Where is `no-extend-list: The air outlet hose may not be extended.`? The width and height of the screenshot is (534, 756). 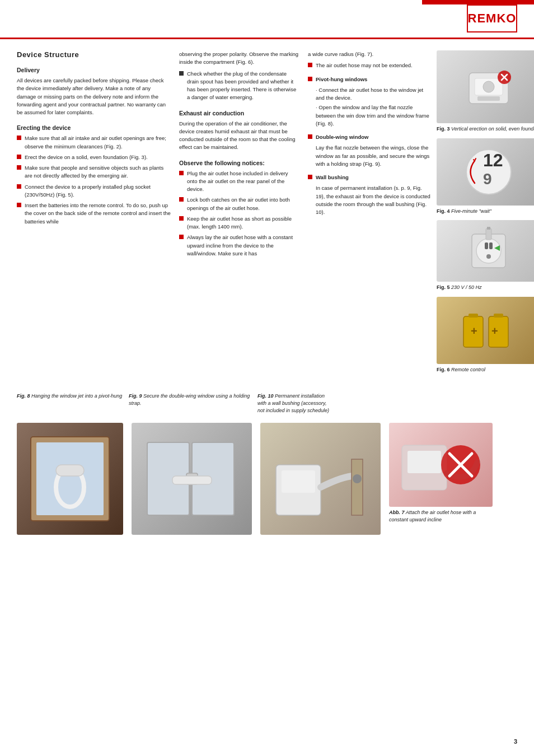
no-extend-list: The air outlet hose may not be extended. is located at coordinates (369, 66).